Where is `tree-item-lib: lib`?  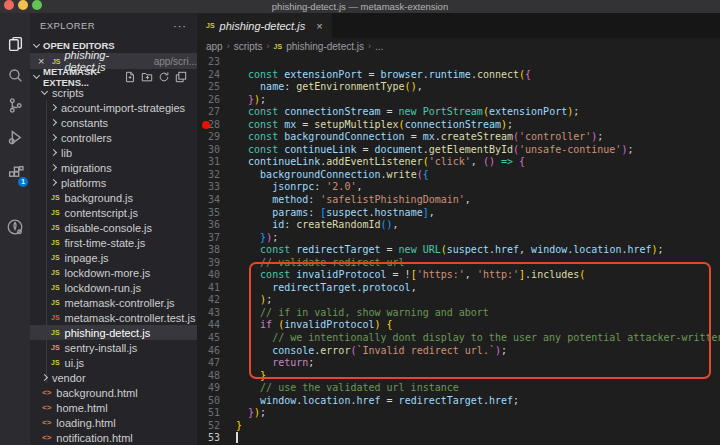
tree-item-lib: lib is located at coordinates (114, 152).